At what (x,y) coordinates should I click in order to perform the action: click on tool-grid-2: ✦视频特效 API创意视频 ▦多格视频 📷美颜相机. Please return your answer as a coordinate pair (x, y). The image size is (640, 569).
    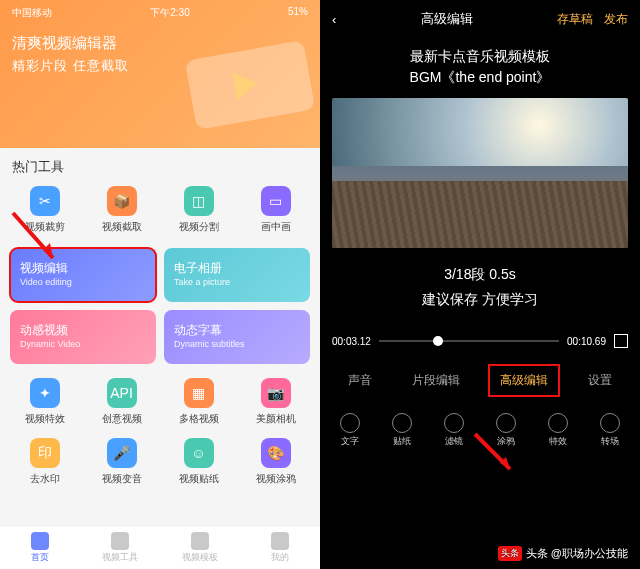
    Looking at the image, I should click on (160, 402).